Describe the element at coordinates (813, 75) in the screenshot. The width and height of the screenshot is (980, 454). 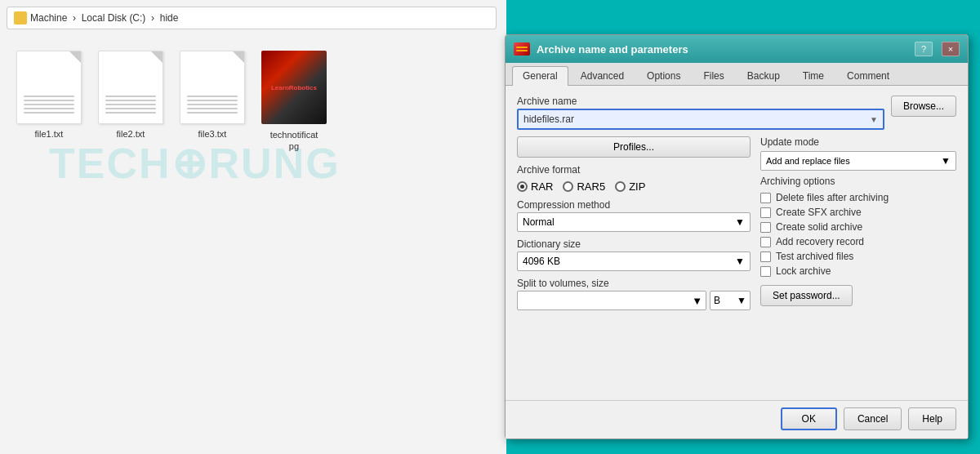
I see `tab-time: Time` at that location.